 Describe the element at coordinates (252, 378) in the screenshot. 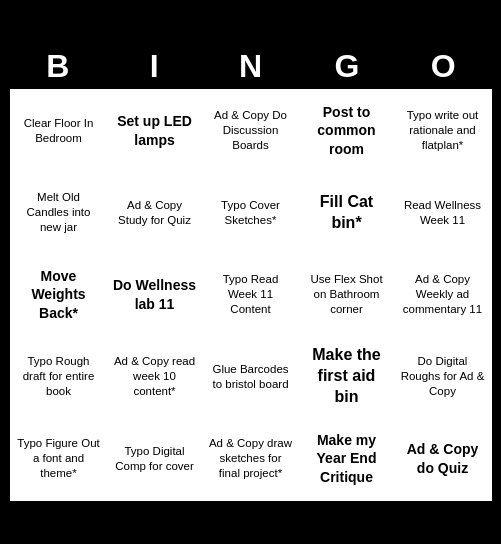

I see `bingo-cell: Glue Barcodes to bristol board` at that location.